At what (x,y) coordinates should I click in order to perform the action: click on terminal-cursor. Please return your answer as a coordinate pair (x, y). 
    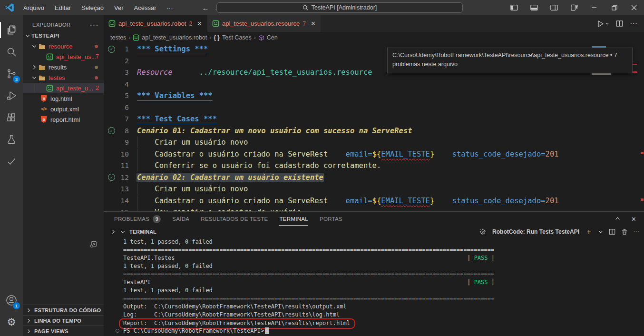
    Looking at the image, I should click on (267, 331).